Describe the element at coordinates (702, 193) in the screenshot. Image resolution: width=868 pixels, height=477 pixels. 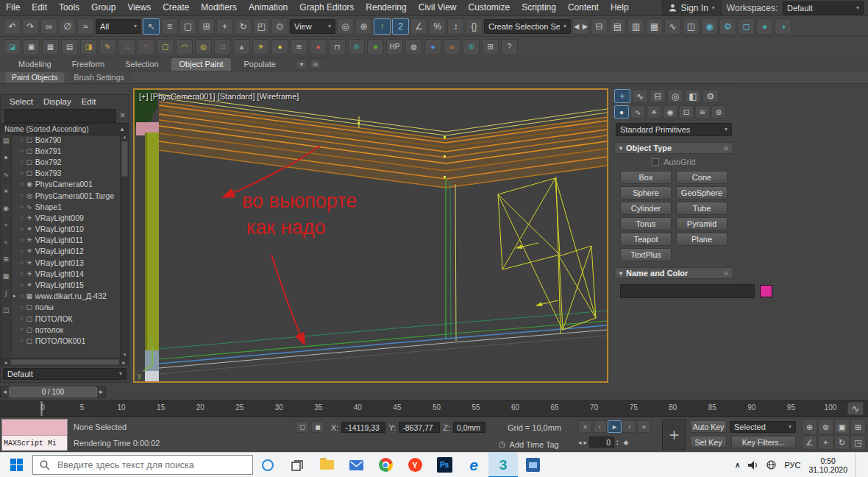
I see `object-type-button: GeoSphere` at that location.